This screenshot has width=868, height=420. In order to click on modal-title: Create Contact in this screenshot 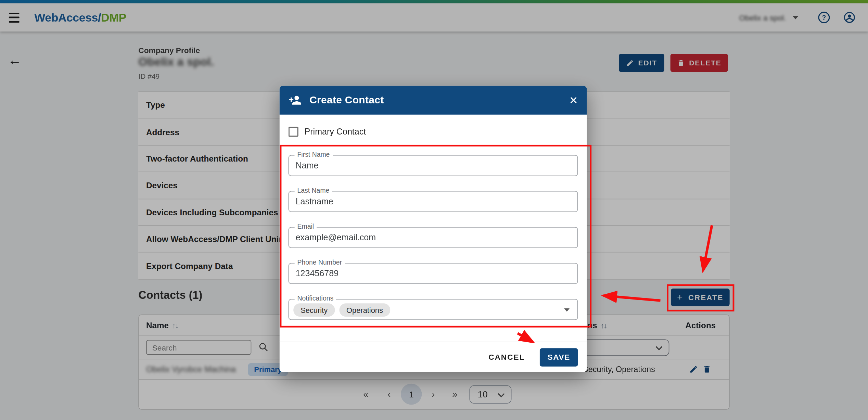, I will do `click(346, 100)`.